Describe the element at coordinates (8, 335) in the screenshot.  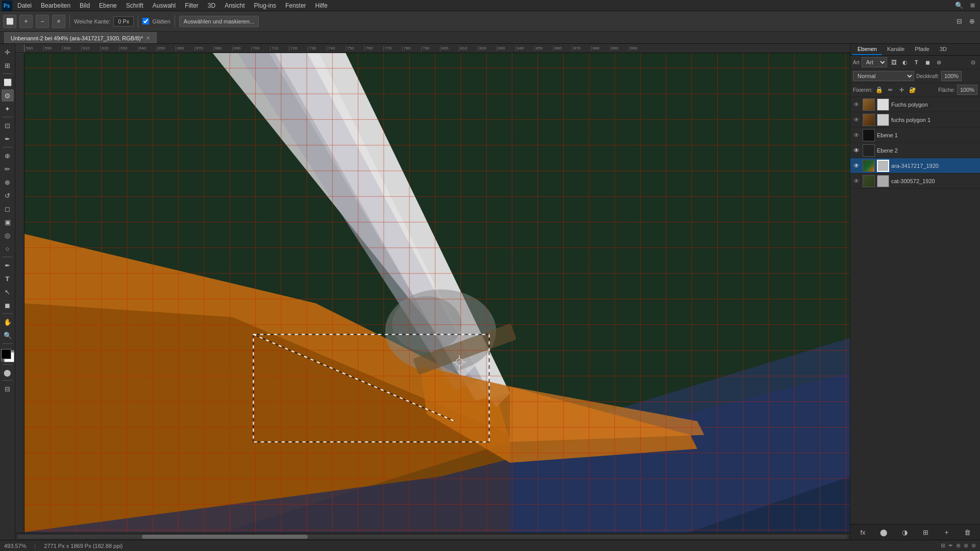
I see `zoom-tool: 🔍` at that location.